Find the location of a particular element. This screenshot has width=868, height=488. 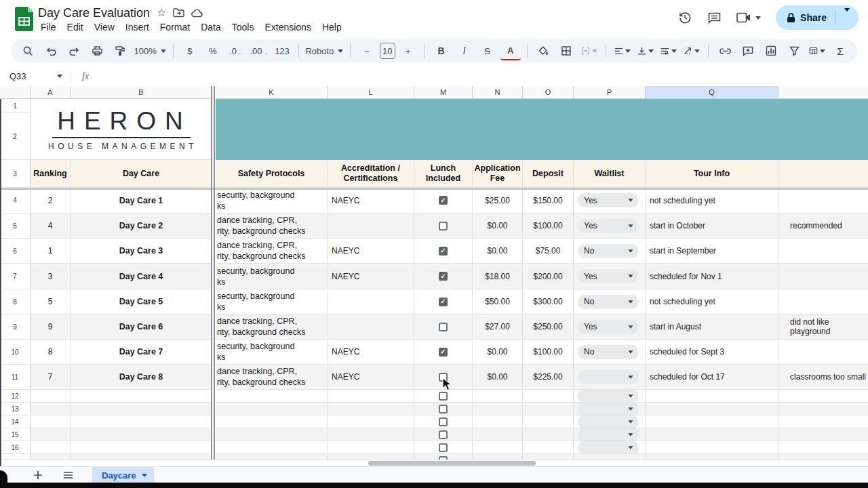

cell-deposit-9: $250.00 is located at coordinates (548, 327).